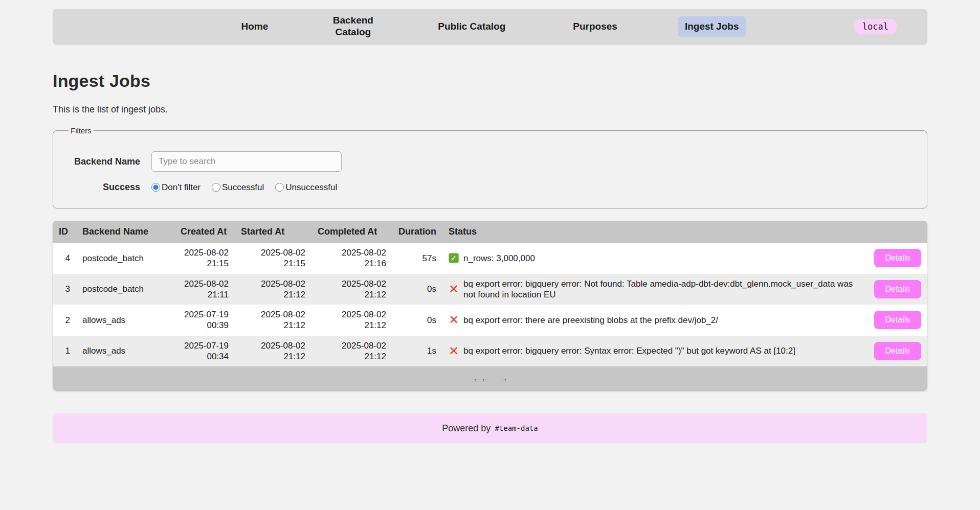 Image resolution: width=980 pixels, height=510 pixels. What do you see at coordinates (243, 188) in the screenshot?
I see `radio-label: Successful` at bounding box center [243, 188].